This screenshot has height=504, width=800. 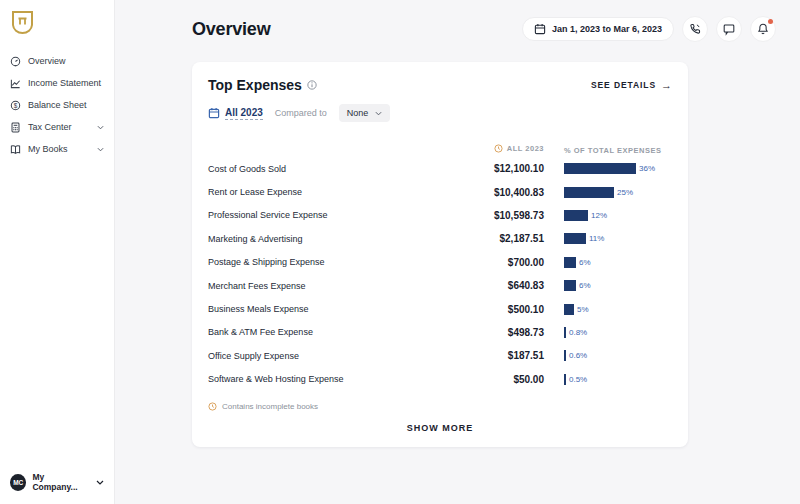 I want to click on expense-label: Software & Web Hosting Expense, so click(x=333, y=379).